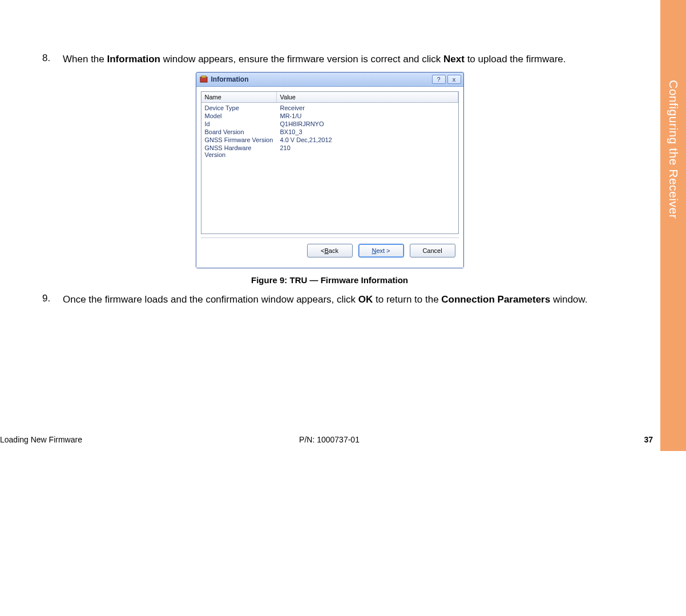 This screenshot has height=616, width=686. I want to click on cancel-button: Cancel, so click(433, 251).